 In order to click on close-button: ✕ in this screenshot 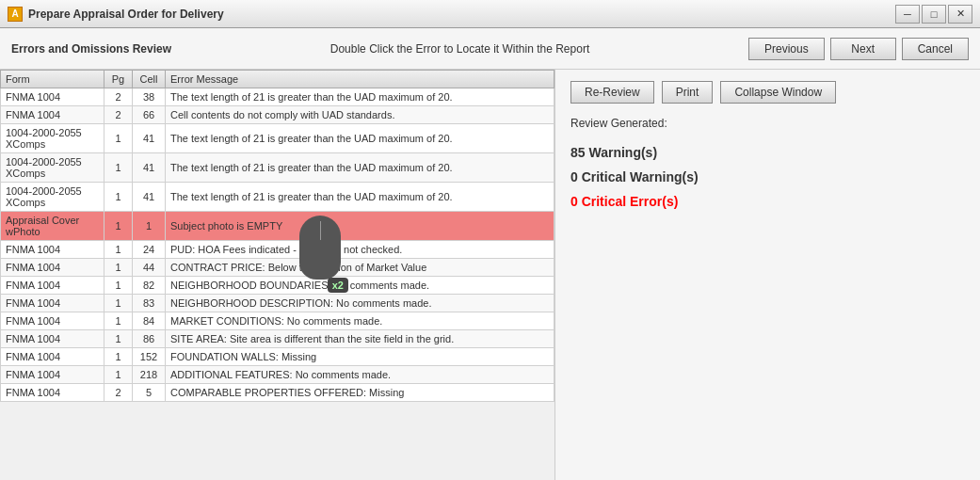, I will do `click(960, 14)`.